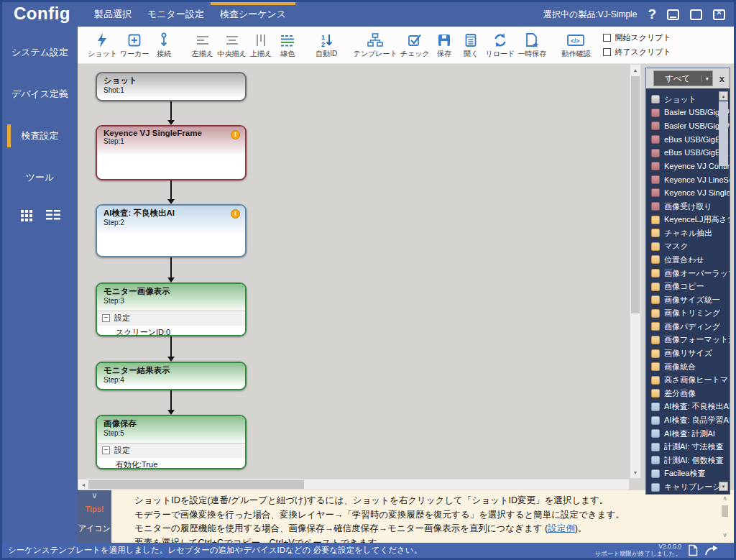  I want to click on tab-tips: Tips!, so click(94, 509).